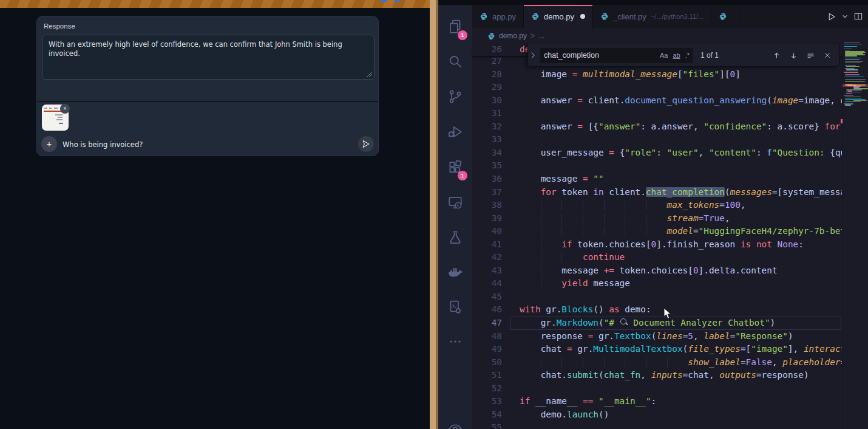 This screenshot has height=429, width=868. What do you see at coordinates (513, 36) in the screenshot?
I see `breadcrumb-file: demo.py` at bounding box center [513, 36].